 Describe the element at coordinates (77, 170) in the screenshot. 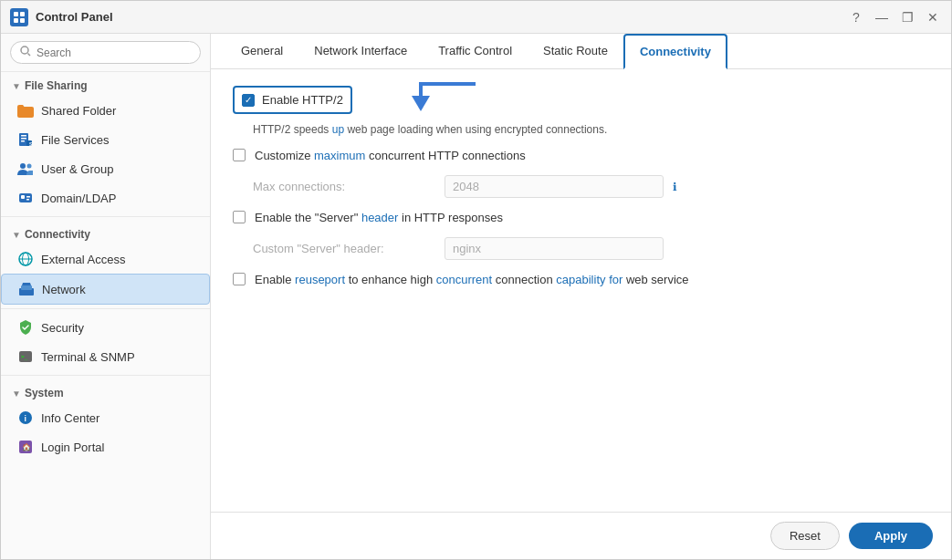

I see `sidebar-label-user-group: User & Group` at that location.